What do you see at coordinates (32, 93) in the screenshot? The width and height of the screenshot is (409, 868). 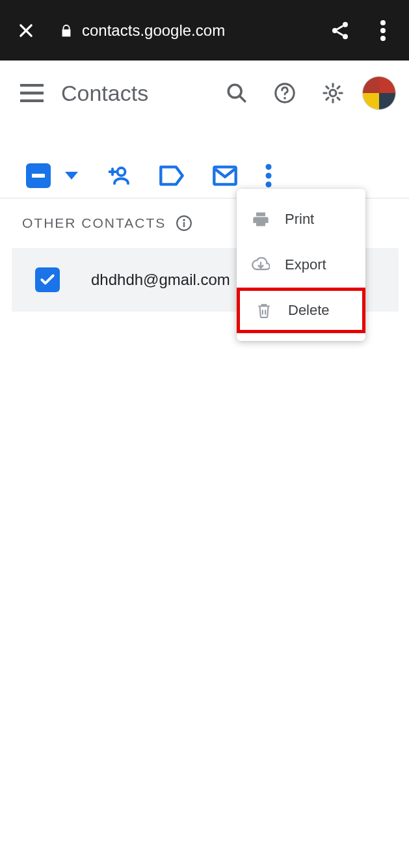 I see `menu-icon` at bounding box center [32, 93].